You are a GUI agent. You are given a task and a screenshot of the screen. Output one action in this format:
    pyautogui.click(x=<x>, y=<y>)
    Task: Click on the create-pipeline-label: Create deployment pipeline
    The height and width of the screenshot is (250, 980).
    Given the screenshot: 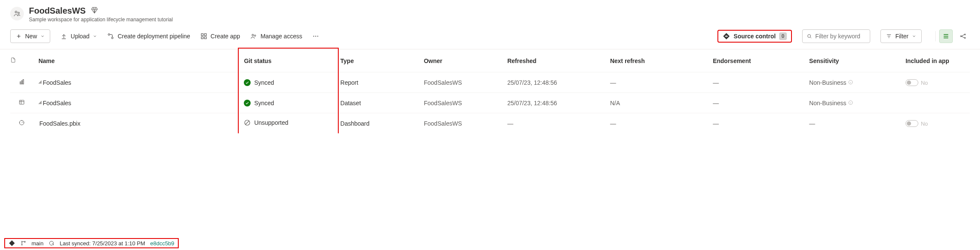 What is the action you would take?
    pyautogui.click(x=154, y=36)
    